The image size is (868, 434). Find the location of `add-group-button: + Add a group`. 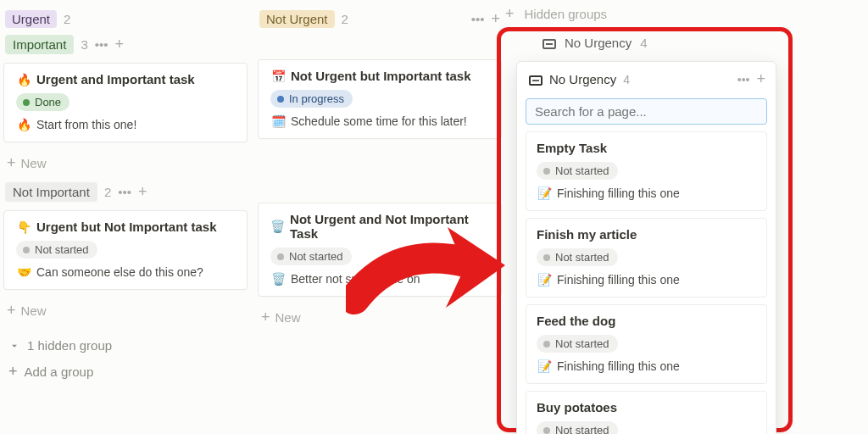

add-group-button: + Add a group is located at coordinates (125, 371).